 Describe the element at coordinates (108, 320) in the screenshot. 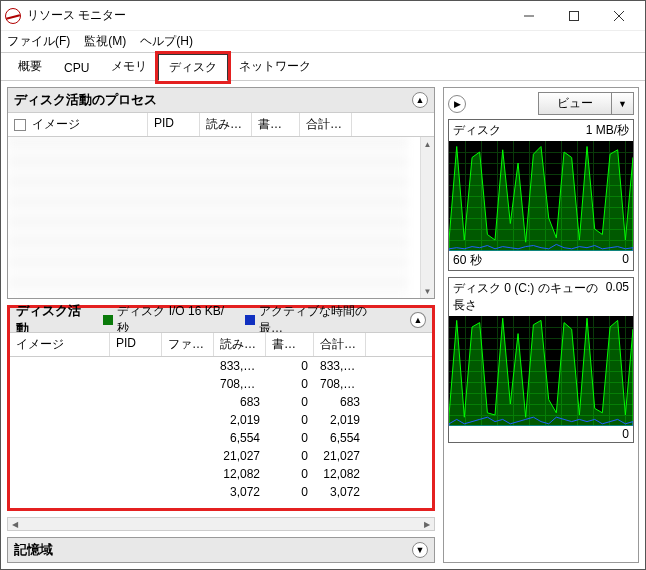

I see `legend-swatch-green` at that location.